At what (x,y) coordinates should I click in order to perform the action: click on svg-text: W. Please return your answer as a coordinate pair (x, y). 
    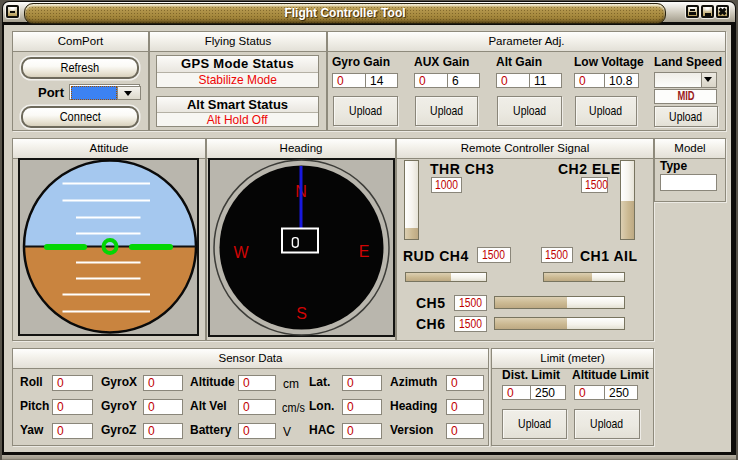
    Looking at the image, I should click on (241, 252).